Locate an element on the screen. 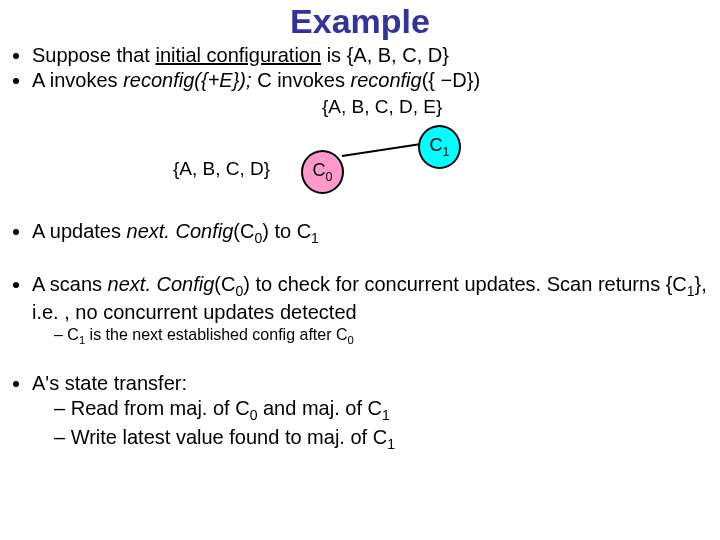 The width and height of the screenshot is (720, 540). node-c0: C0 is located at coordinates (322, 172).